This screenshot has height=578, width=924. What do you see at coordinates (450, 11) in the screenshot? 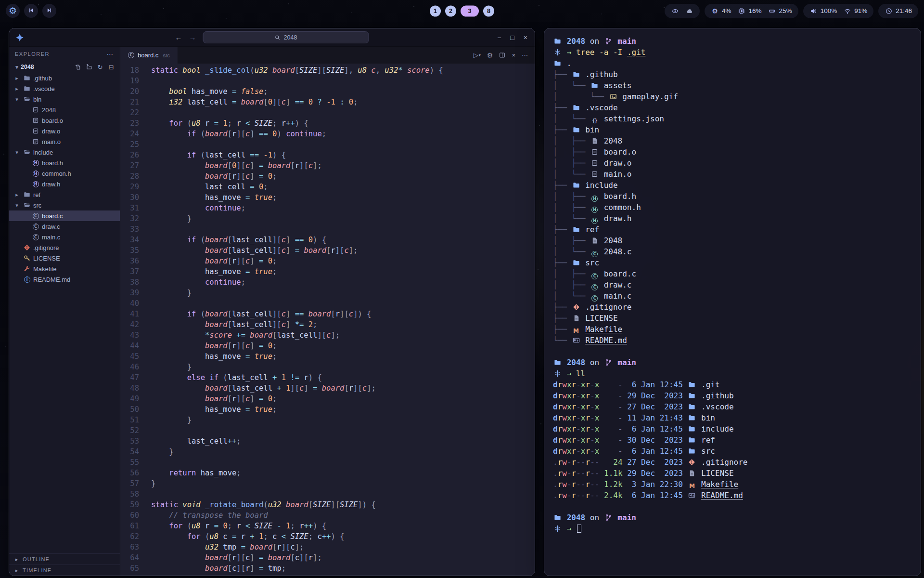
I see `workspace-2-button: 2` at bounding box center [450, 11].